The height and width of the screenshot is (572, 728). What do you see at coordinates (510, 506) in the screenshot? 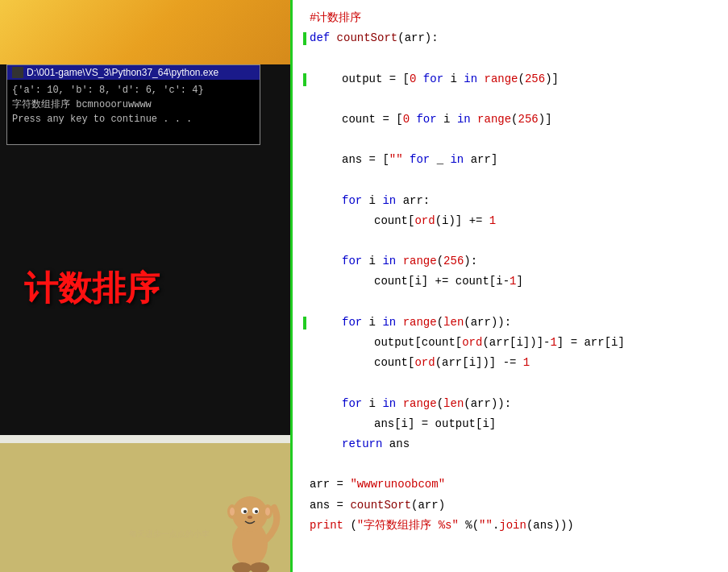
I see `code-line-ans-call: ans = countSort(arr)` at bounding box center [510, 506].